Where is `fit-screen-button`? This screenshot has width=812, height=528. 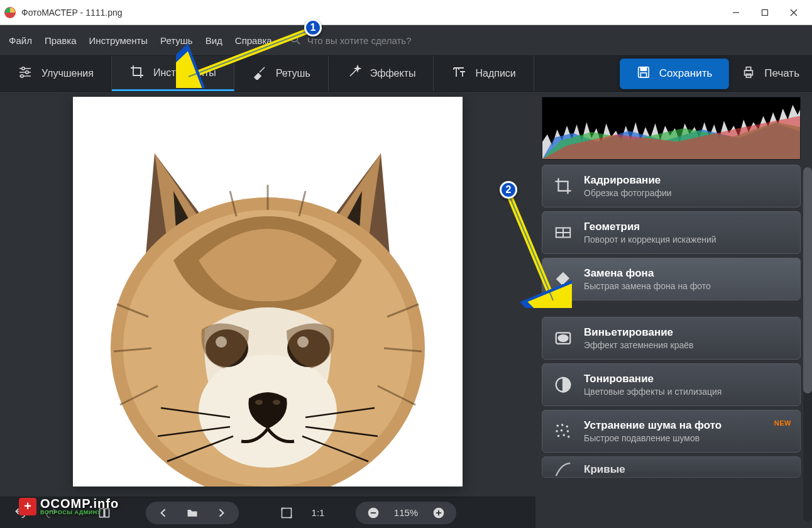
fit-screen-button is located at coordinates (287, 513).